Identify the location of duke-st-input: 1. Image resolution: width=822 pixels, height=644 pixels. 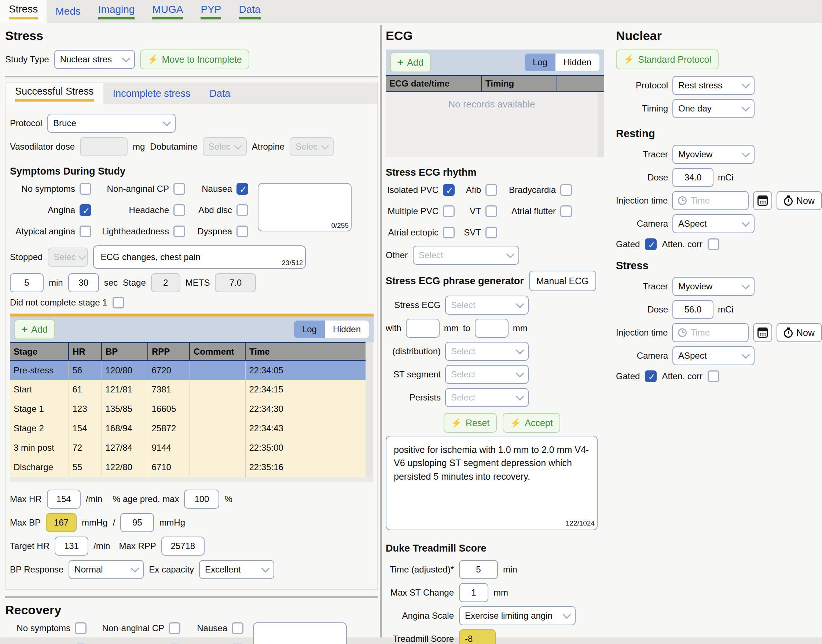
(474, 593).